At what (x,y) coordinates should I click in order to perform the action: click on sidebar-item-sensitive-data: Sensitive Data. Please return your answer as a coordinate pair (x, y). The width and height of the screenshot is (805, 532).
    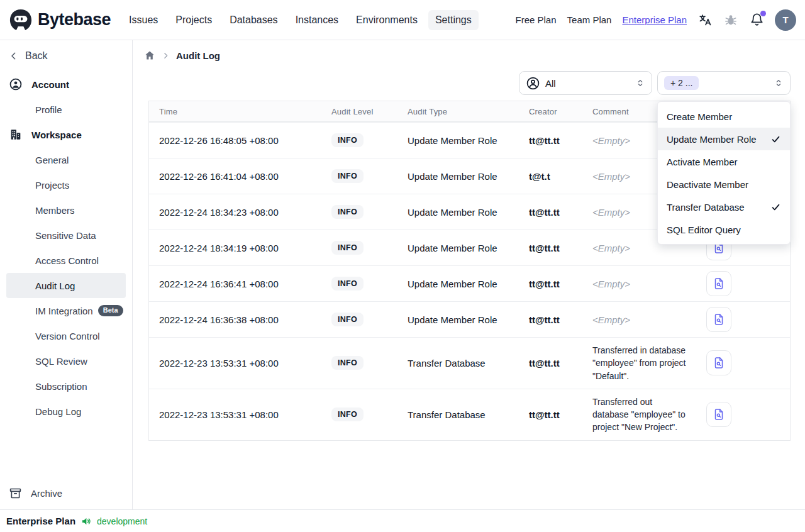
    Looking at the image, I should click on (66, 235).